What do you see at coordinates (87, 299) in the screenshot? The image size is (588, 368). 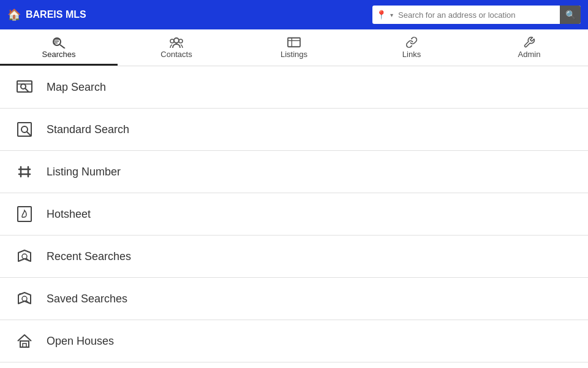 I see `saved-searches-label: Saved Searches` at bounding box center [87, 299].